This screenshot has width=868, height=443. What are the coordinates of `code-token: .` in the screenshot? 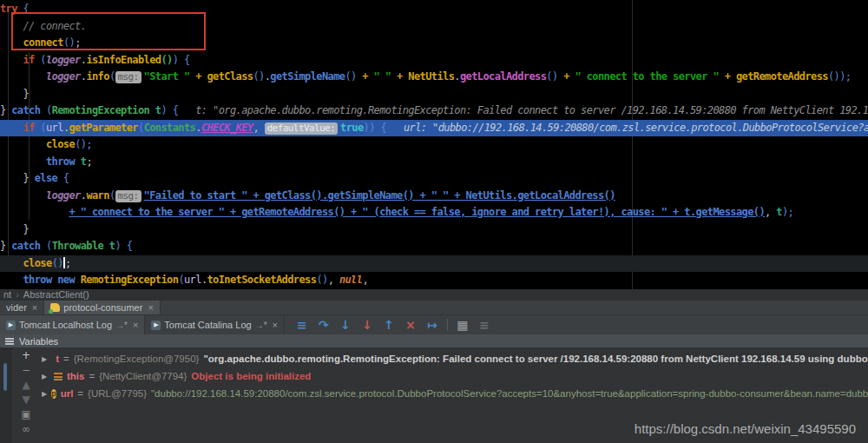 It's located at (457, 76).